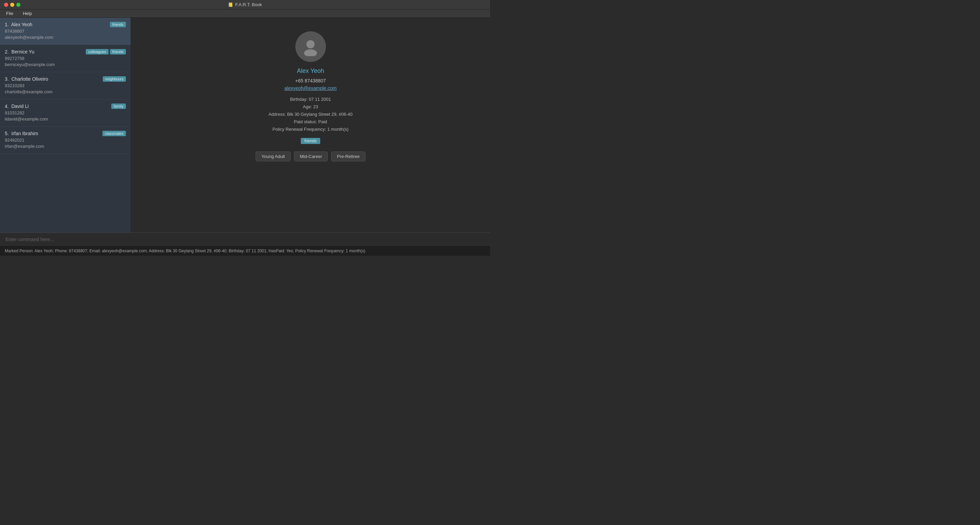 The height and width of the screenshot is (525, 980). Describe the element at coordinates (310, 81) in the screenshot. I see `detail-phone: +65 87438807` at that location.